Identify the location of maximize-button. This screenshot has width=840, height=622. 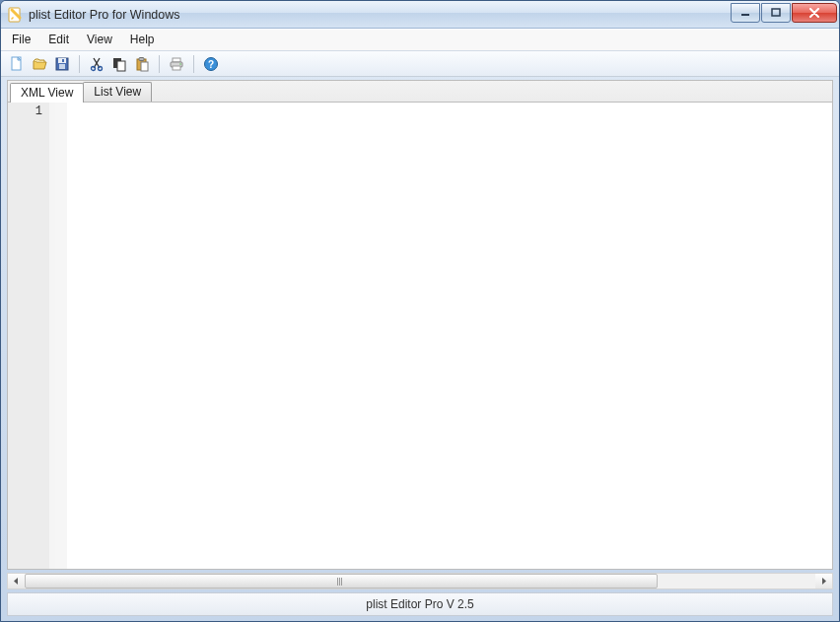
(776, 13).